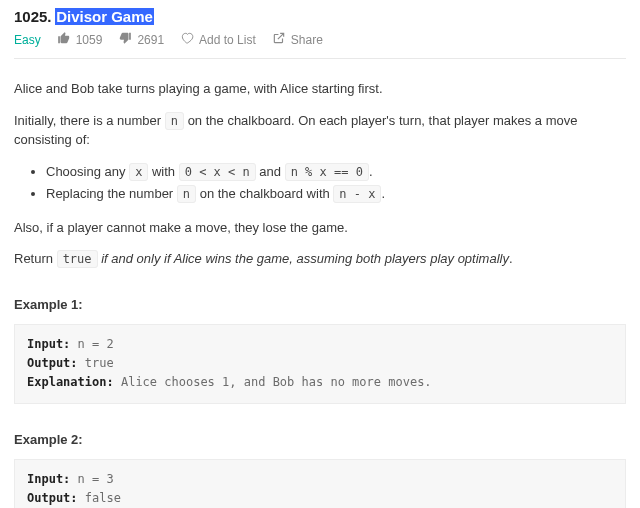 Image resolution: width=640 pixels, height=508 pixels. Describe the element at coordinates (320, 130) in the screenshot. I see `initial-paragraph: Initially, there is a number n on the ch…` at that location.